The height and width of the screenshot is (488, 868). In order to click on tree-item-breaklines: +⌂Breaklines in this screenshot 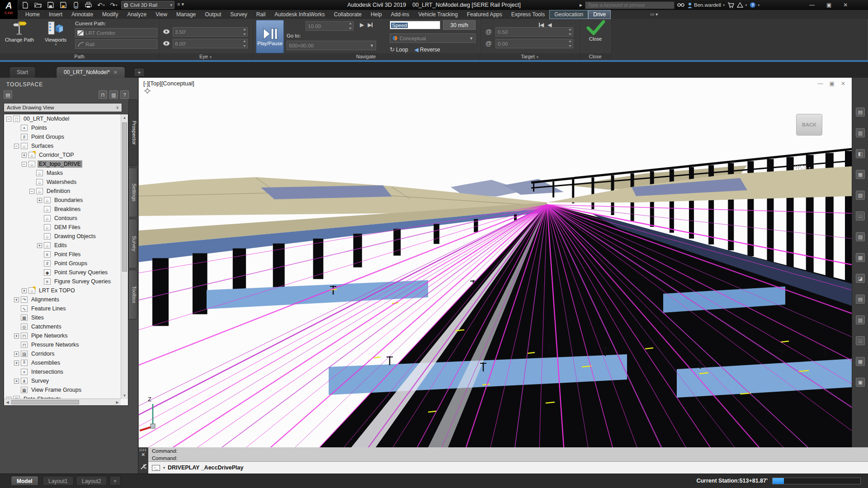, I will do `click(62, 209)`.